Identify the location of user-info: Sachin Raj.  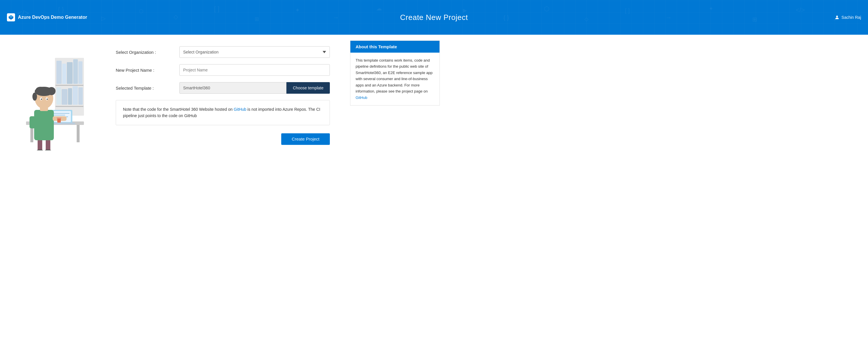
(848, 18).